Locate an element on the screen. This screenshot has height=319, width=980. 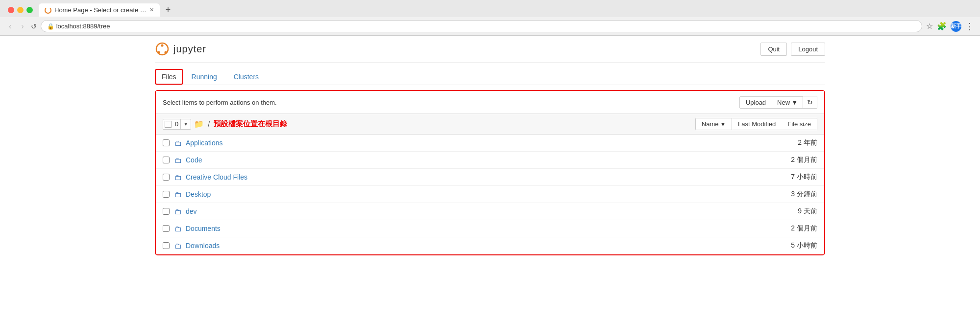
lock-icon: 🔒 is located at coordinates (51, 26).